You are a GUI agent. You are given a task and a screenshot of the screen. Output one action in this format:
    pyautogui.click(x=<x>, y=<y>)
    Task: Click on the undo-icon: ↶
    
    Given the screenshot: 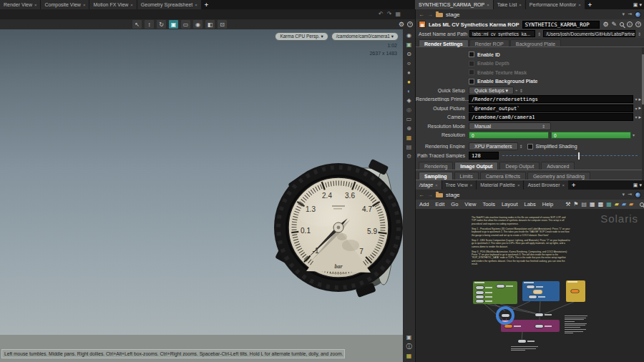 What is the action you would take?
    pyautogui.click(x=381, y=14)
    